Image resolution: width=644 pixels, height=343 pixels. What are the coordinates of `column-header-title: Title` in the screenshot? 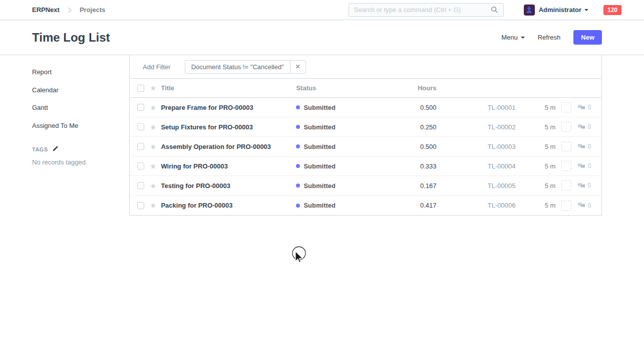 It's located at (228, 88).